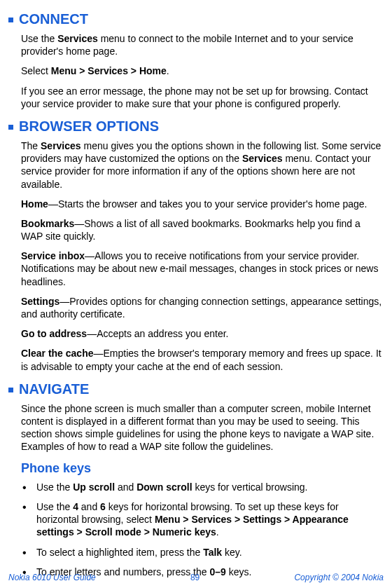 The height and width of the screenshot is (588, 392). Describe the element at coordinates (196, 578) in the screenshot. I see `page-footer: Nokia 6010 User Guide 89 Copyright © 200…` at that location.